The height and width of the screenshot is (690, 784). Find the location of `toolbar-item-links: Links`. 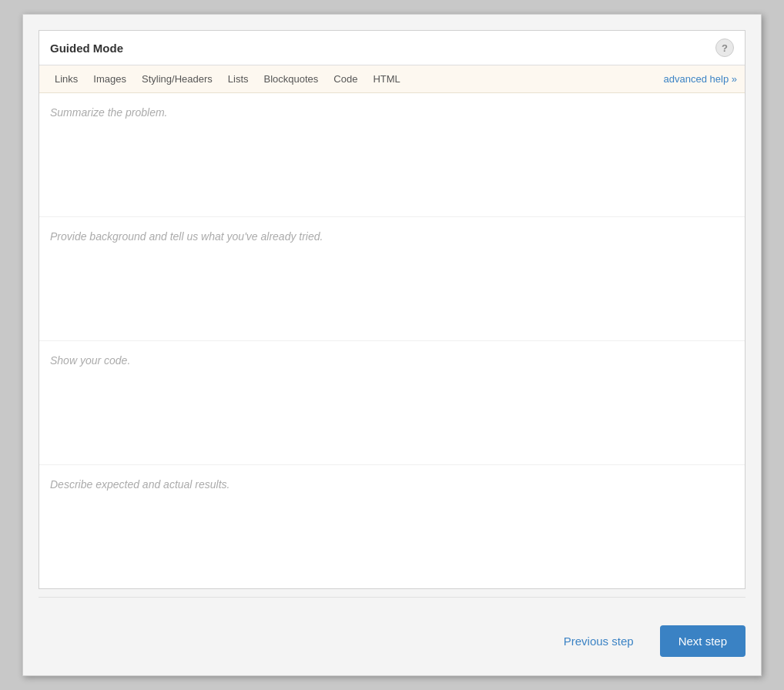

toolbar-item-links: Links is located at coordinates (66, 79).